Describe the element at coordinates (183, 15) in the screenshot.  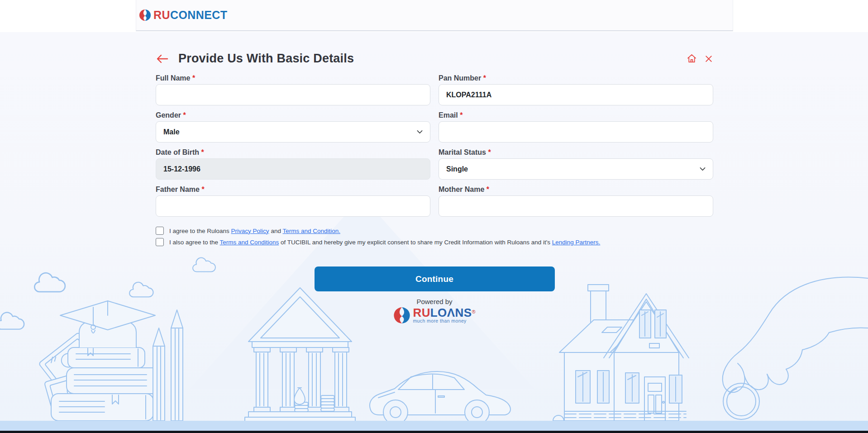
I see `ruconnect-logo: RUCONNECT` at that location.